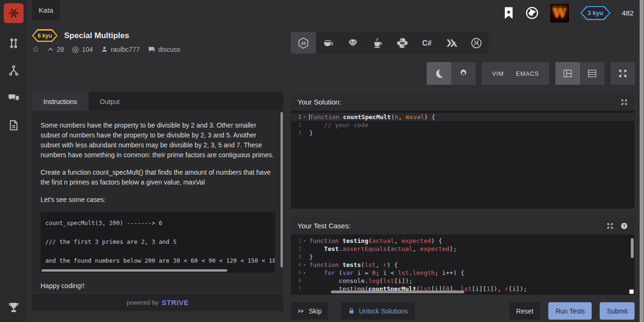 The image size is (644, 322). What do you see at coordinates (463, 265) in the screenshot?
I see `code-line-4: 4▾function tests(lst, r) {` at bounding box center [463, 265].